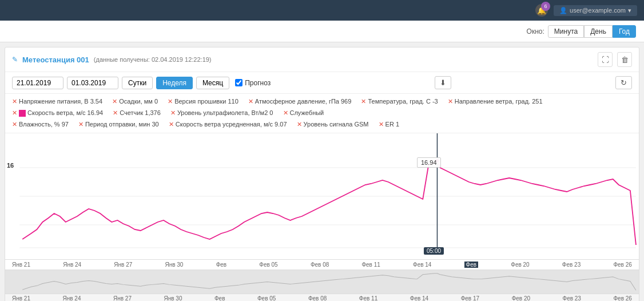 The image size is (644, 301). What do you see at coordinates (429, 163) in the screenshot?
I see `chart-tooltip: 16.94` at bounding box center [429, 163].